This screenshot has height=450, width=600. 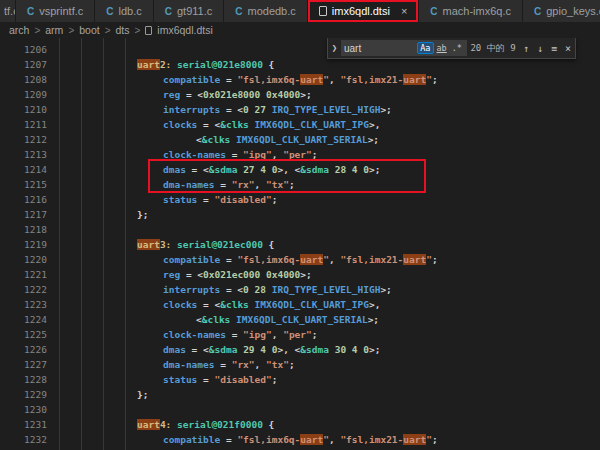 What do you see at coordinates (300, 274) in the screenshot?
I see `code-line: 1221reg = <0x021ec000 0x4000>;` at bounding box center [300, 274].